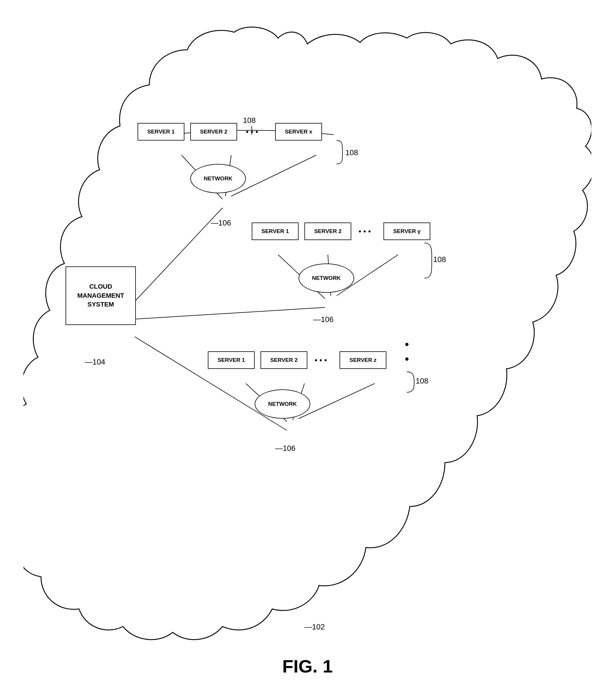 The image size is (615, 700). I want to click on mid-server1-label: SERVER 1, so click(275, 232).